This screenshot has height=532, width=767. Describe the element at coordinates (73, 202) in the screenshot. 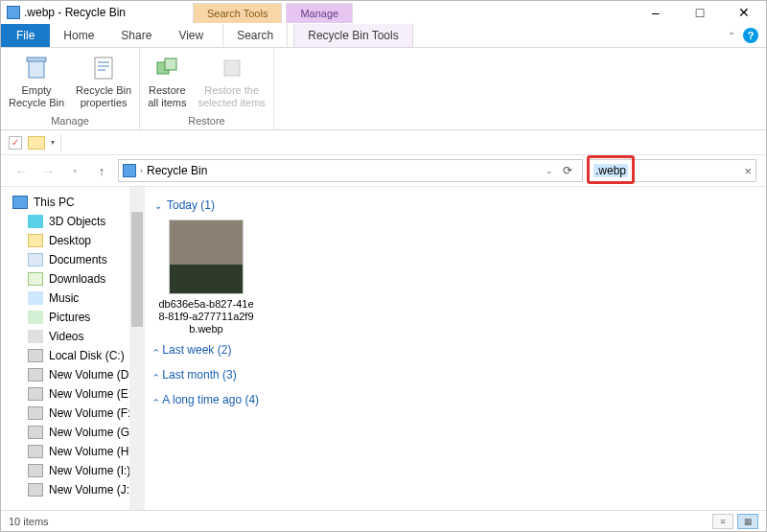

I see `nav-this-pc: This PC` at that location.